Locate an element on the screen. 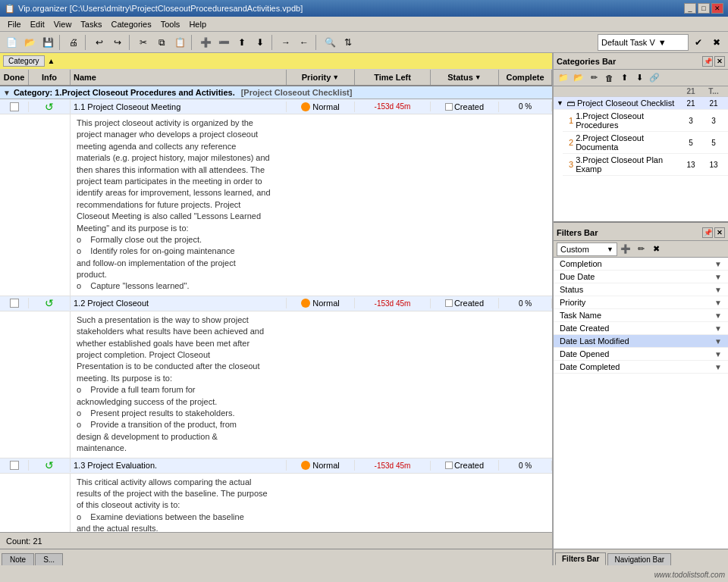  col-header-done: Done is located at coordinates (14, 77).